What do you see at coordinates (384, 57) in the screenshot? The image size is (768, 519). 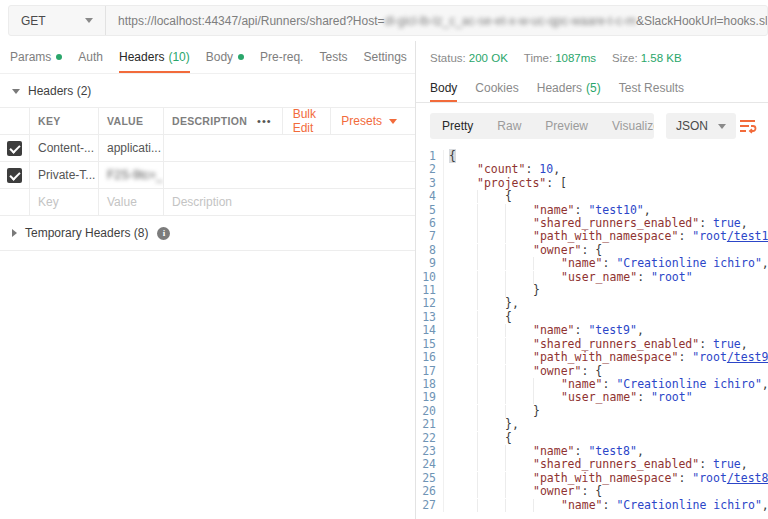 I see `tab-settings: Settings` at bounding box center [384, 57].